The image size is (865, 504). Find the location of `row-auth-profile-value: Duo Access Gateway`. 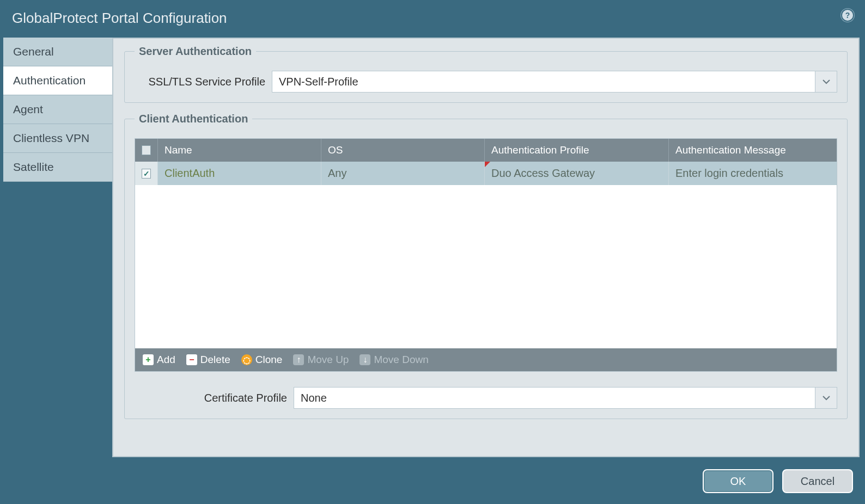

row-auth-profile-value: Duo Access Gateway is located at coordinates (543, 173).